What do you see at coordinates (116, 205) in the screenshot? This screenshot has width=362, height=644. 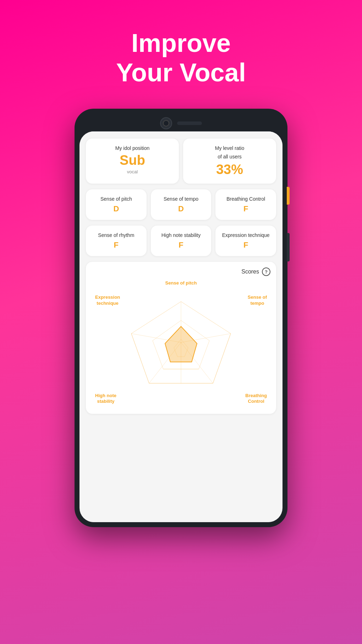 I see `card-sense-of-pitch: Sense of pitch D` at bounding box center [116, 205].